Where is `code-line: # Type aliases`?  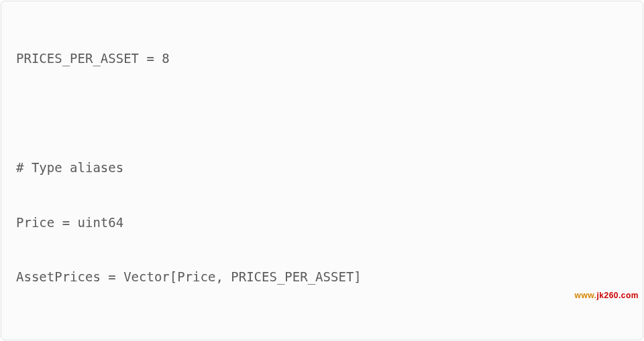
code-line: # Type aliases is located at coordinates (322, 167).